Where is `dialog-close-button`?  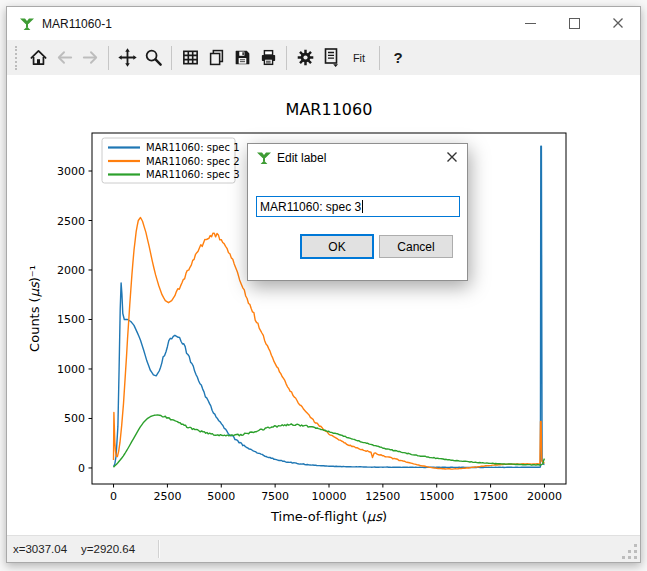
dialog-close-button is located at coordinates (452, 158).